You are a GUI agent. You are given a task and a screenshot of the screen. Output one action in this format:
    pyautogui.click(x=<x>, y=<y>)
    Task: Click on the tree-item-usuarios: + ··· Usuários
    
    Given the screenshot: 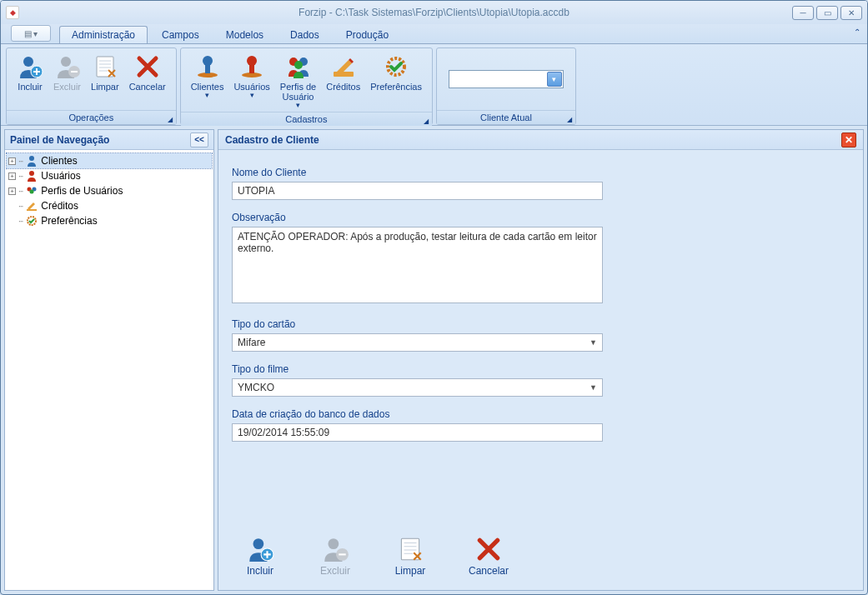 What is the action you would take?
    pyautogui.click(x=109, y=176)
    